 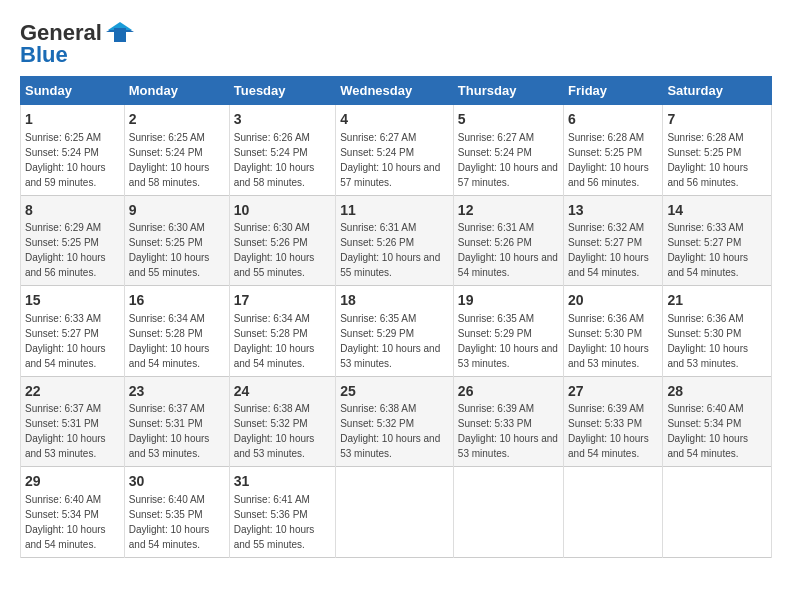 What do you see at coordinates (394, 301) in the screenshot?
I see `day-number: 18` at bounding box center [394, 301].